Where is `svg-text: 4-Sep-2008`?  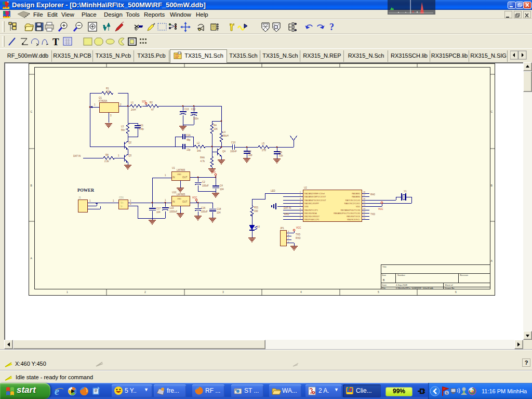 svg-text: 4-Sep-2008 is located at coordinates (402, 285).